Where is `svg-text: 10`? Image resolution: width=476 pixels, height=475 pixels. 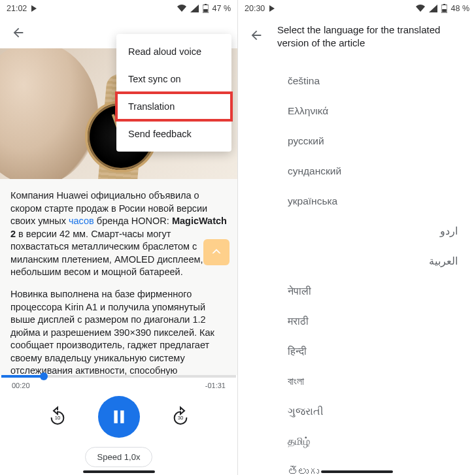 svg-text: 10 is located at coordinates (58, 418).